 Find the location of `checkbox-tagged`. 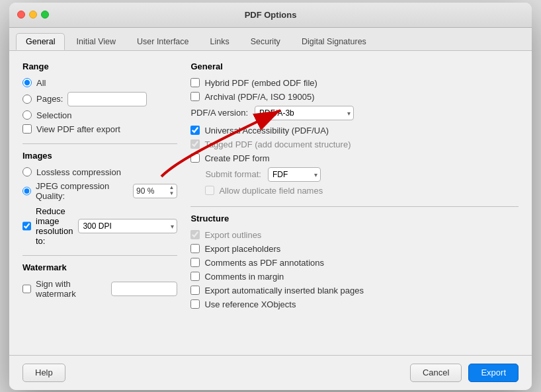

checkbox-tagged is located at coordinates (195, 144).